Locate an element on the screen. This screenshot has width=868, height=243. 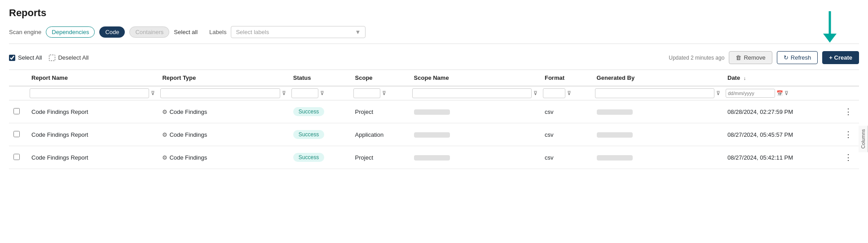
filter-date-funnel: ⊽ is located at coordinates (787, 93).